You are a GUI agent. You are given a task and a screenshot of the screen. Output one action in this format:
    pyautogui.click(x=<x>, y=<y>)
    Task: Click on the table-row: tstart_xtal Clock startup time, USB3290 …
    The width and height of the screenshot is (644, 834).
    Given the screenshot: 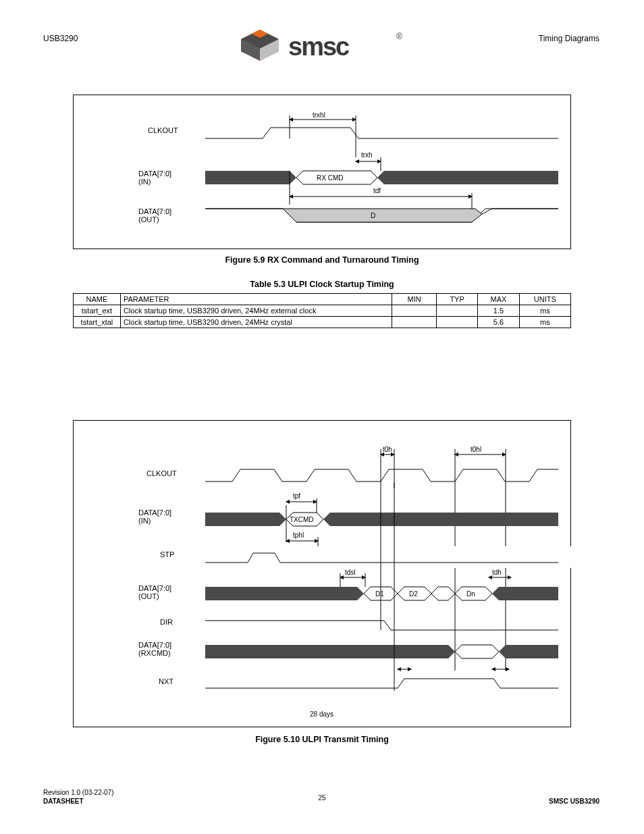 What is the action you would take?
    pyautogui.click(x=323, y=323)
    